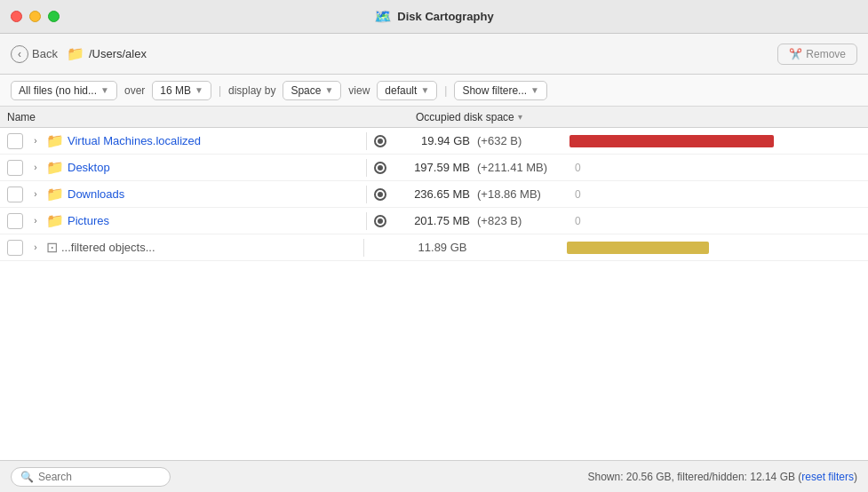 The width and height of the screenshot is (868, 492). I want to click on sort-arrow-icon: ▾, so click(521, 117).